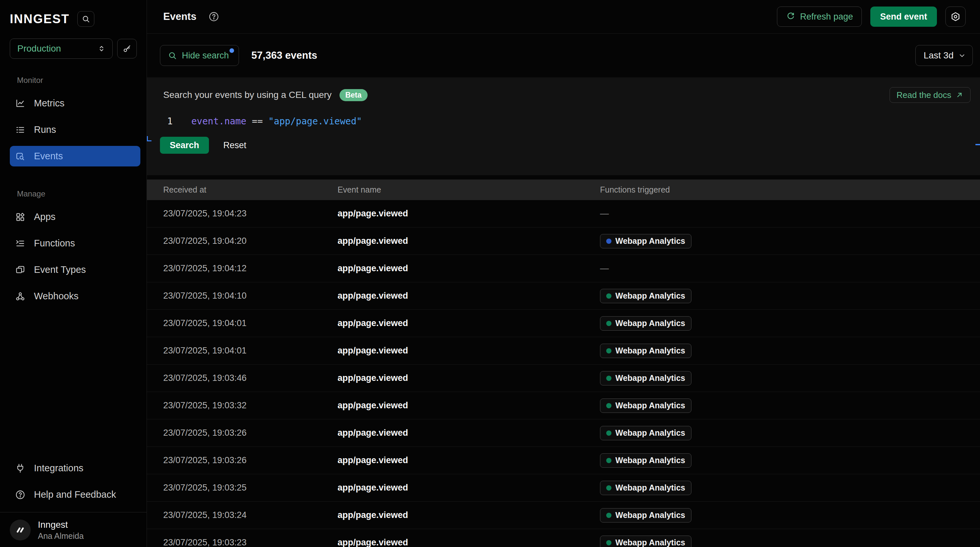 This screenshot has height=547, width=980. I want to click on table-row: 23/07/2025, 19:04:10app/page.viewedWebap…, so click(563, 296).